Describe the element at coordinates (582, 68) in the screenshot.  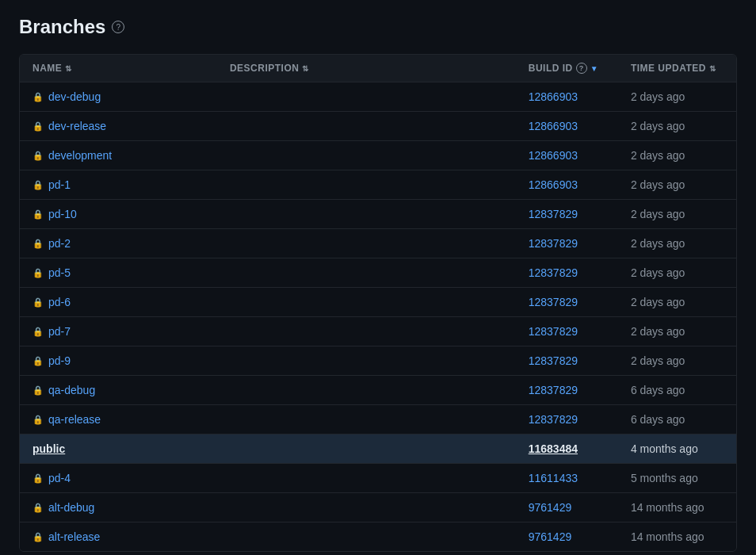
I see `build-id-help-icon: ?` at that location.